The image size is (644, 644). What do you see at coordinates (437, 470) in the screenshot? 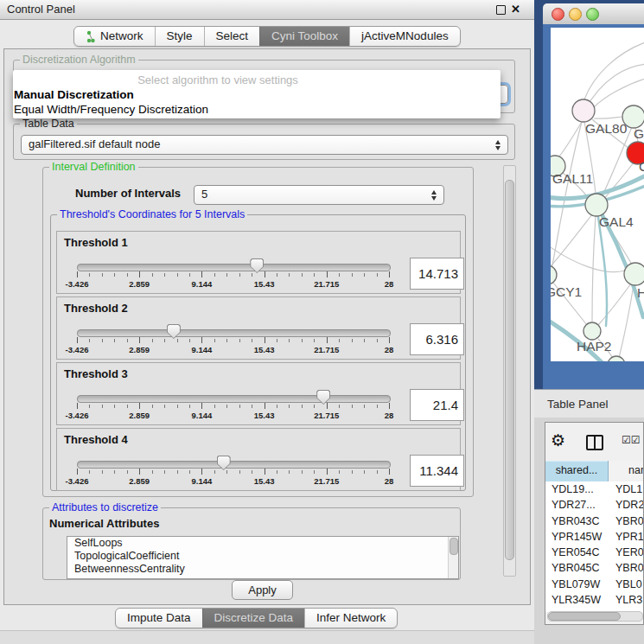
I see `threshold-value-field: 11.344` at bounding box center [437, 470].